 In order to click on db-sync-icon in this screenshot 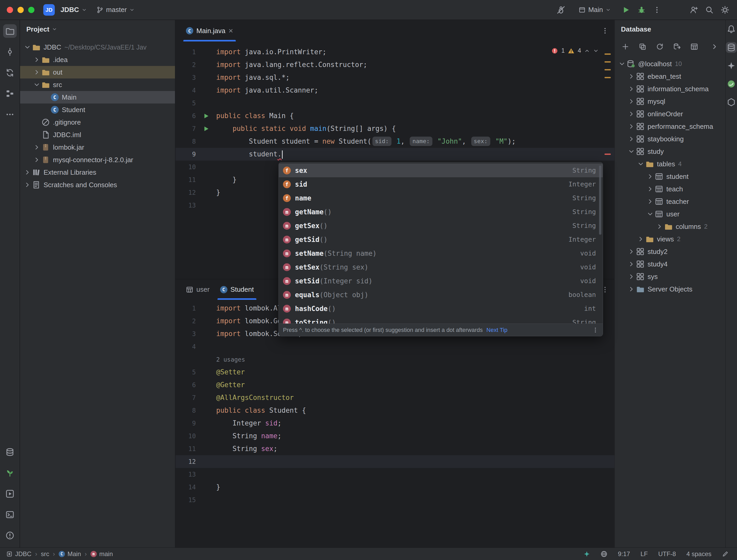, I will do `click(677, 47)`.